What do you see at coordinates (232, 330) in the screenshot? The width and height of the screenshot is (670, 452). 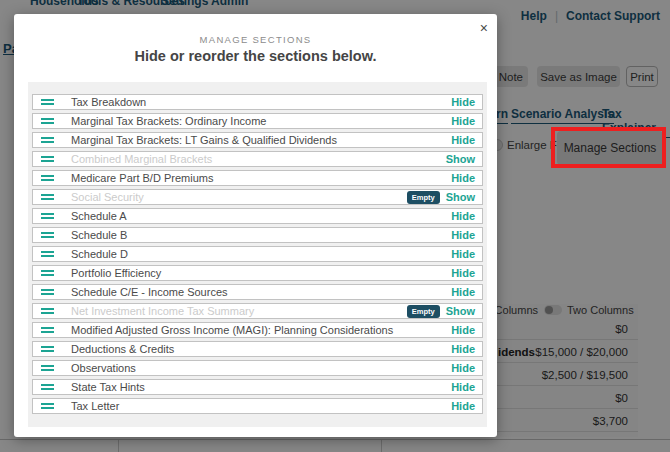 I see `section-label: Modified Adjusted Gross Income (MAGI): P…` at bounding box center [232, 330].